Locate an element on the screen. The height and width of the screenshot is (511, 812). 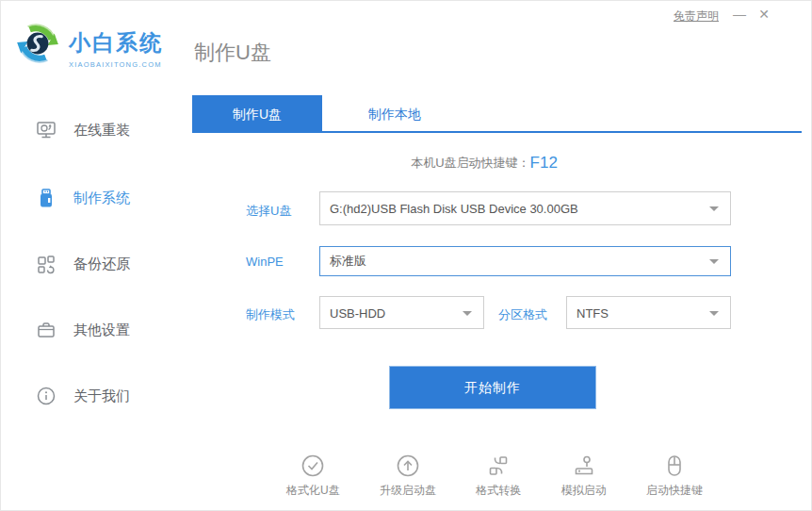
sidebar-item-label: 在线重装 is located at coordinates (102, 130).